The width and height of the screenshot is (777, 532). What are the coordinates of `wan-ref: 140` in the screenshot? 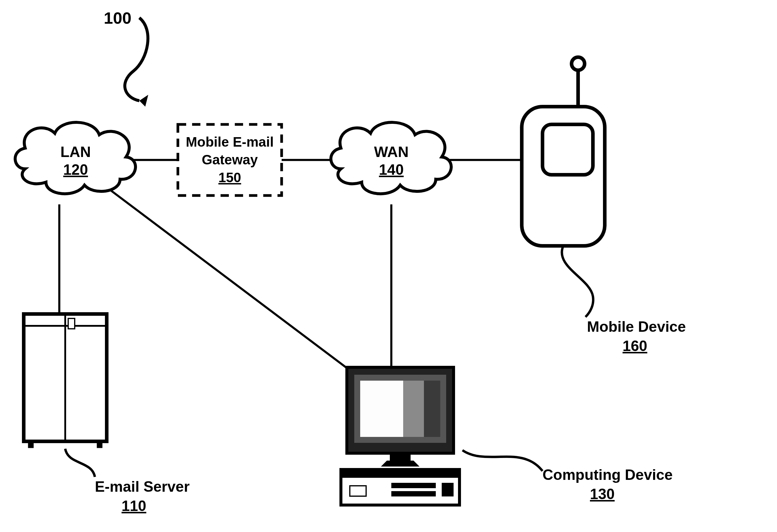 It's located at (391, 170).